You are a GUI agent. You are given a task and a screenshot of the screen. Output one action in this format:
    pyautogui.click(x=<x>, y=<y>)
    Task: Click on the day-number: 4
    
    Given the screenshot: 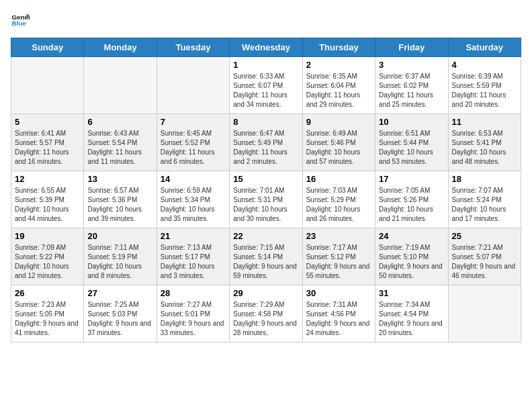 What is the action you would take?
    pyautogui.click(x=485, y=64)
    